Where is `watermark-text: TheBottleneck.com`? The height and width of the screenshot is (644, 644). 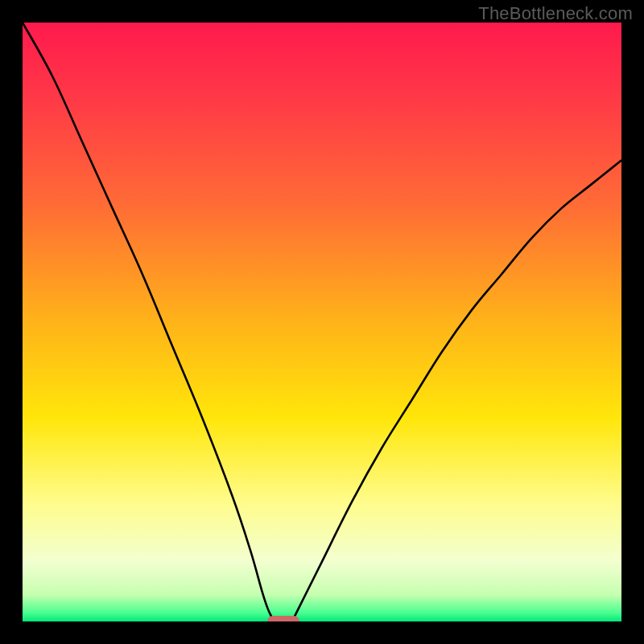
watermark-text: TheBottleneck.com is located at coordinates (555, 14).